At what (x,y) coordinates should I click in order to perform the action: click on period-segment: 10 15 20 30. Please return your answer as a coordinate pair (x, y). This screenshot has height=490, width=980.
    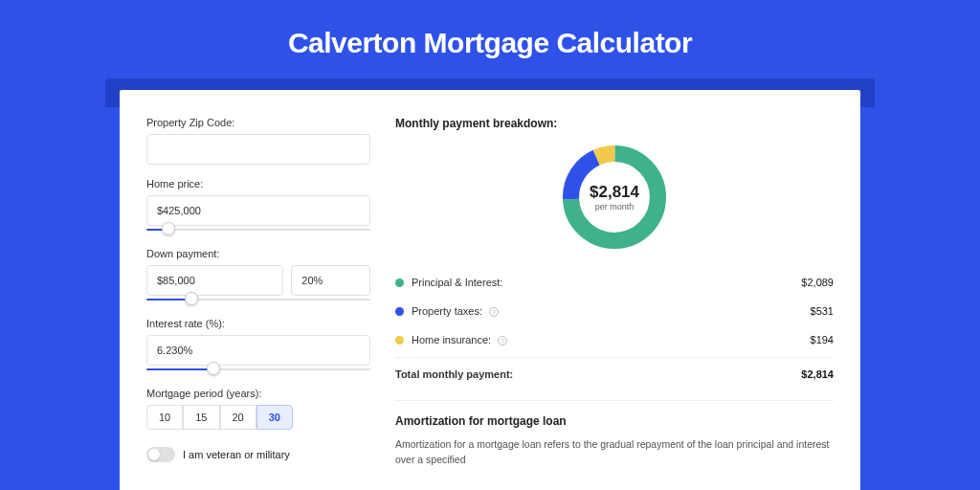
    Looking at the image, I should click on (258, 417).